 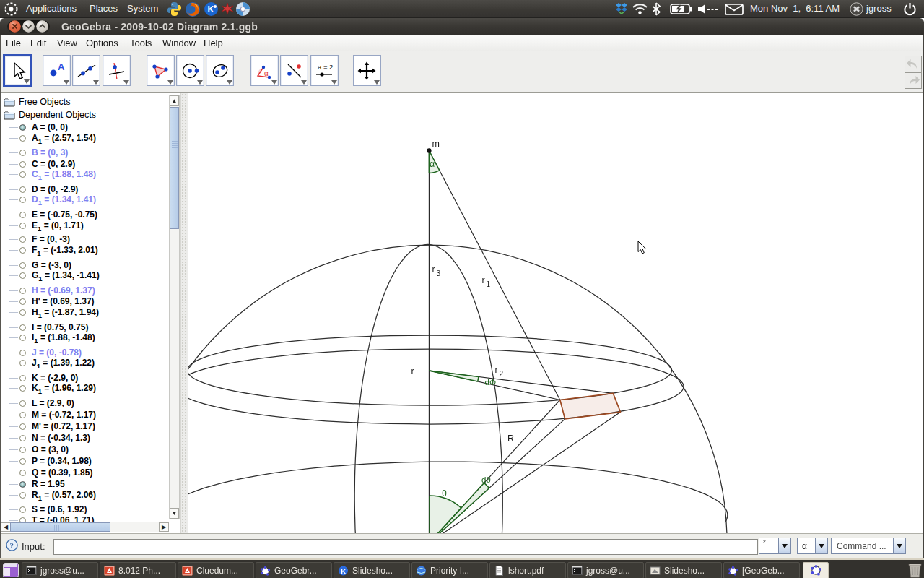 I want to click on svg-text: A, so click(x=61, y=66).